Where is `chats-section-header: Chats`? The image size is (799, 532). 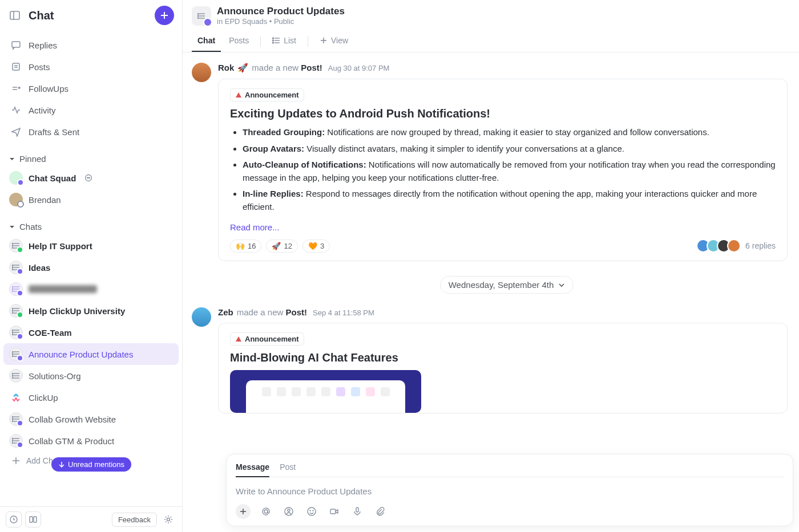
chats-section-header: Chats is located at coordinates (91, 225).